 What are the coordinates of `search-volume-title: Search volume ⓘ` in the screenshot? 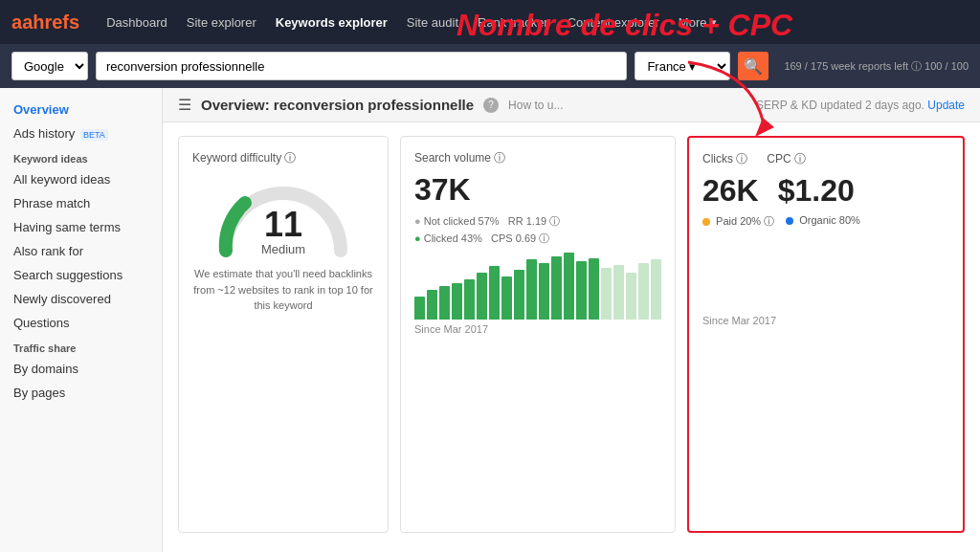 It's located at (538, 159).